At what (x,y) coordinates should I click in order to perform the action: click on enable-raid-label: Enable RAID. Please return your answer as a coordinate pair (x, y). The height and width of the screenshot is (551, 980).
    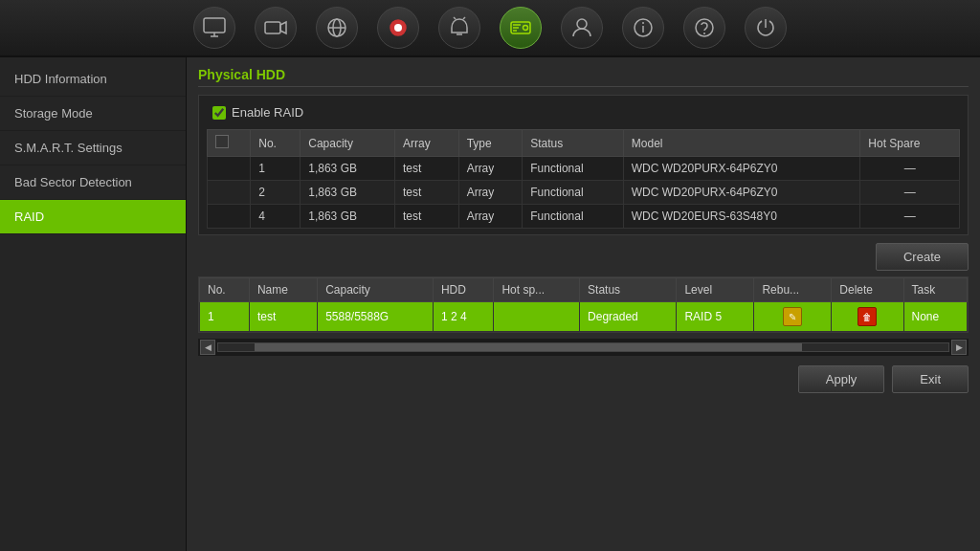
    Looking at the image, I should click on (268, 113).